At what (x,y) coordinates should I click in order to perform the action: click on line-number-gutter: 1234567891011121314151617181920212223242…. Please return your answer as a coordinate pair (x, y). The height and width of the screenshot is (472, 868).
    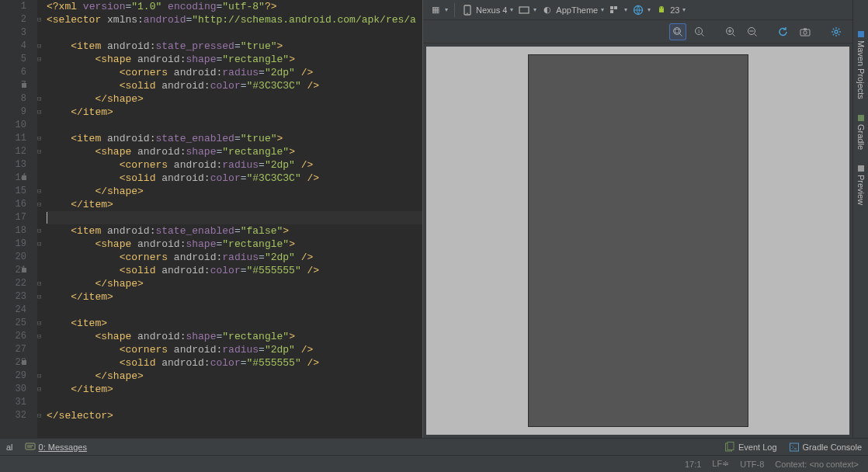
    Looking at the image, I should click on (19, 219).